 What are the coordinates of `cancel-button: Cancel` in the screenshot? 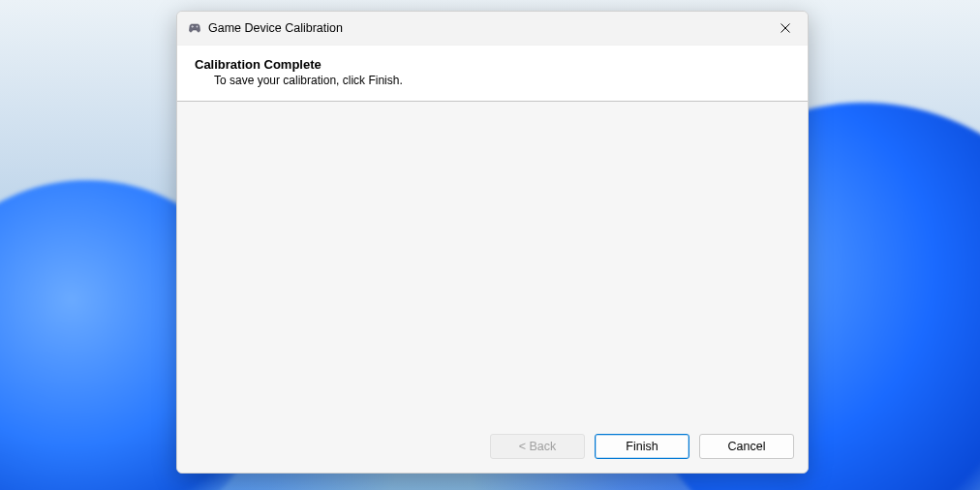 It's located at (747, 446).